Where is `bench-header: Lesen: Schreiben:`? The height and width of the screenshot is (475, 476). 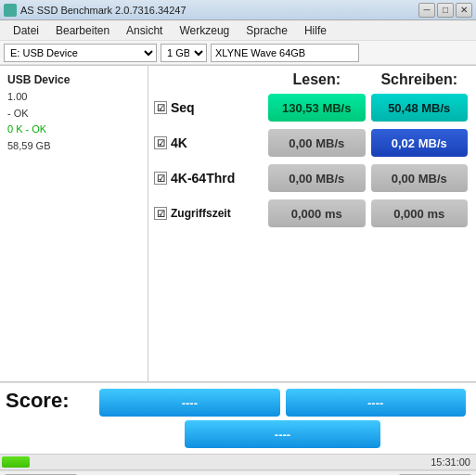
bench-header: Lesen: Schreiben: is located at coordinates (312, 80).